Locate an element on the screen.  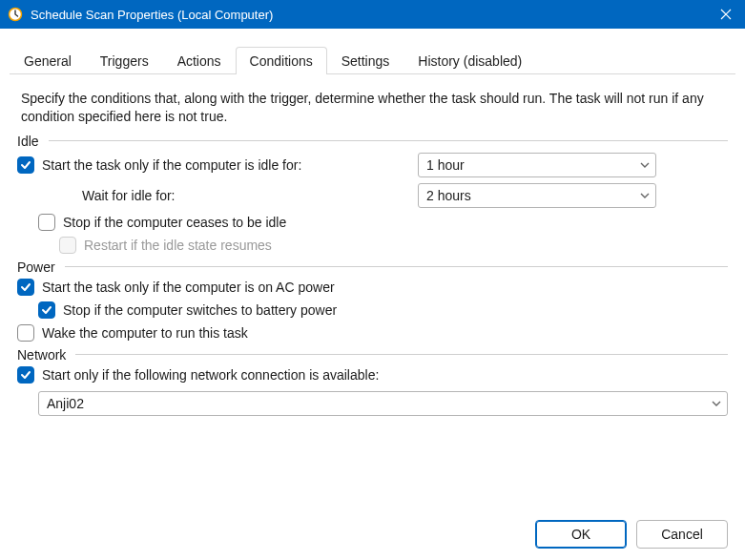
label-stop-on-battery: Stop if the computer switches to battery… is located at coordinates (200, 310).